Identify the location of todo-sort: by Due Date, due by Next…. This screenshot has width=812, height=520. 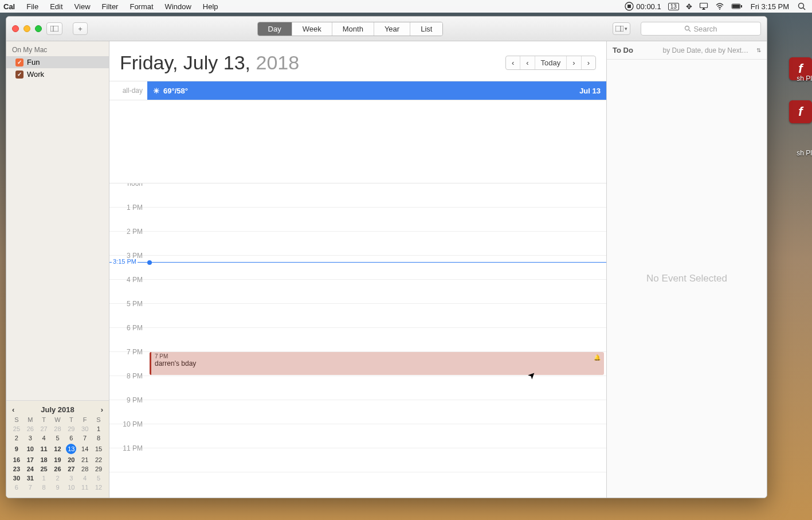
(706, 50).